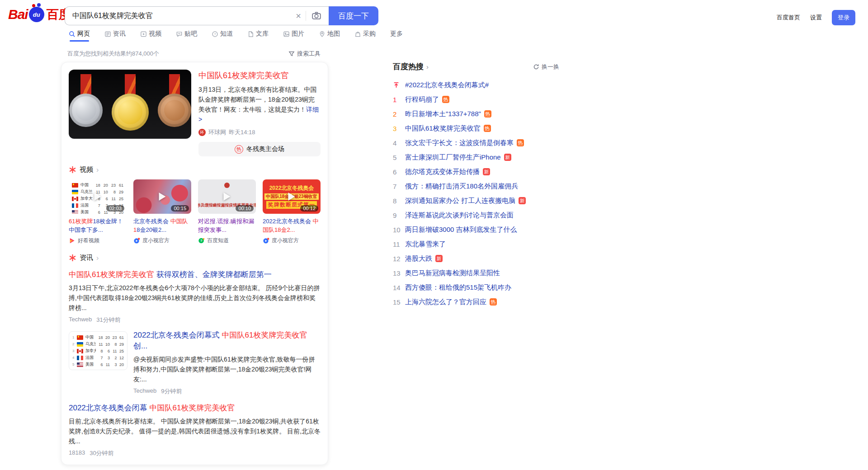 Image resolution: width=868 pixels, height=470 pixels. Describe the element at coordinates (399, 258) in the screenshot. I see `hot-rank: 12` at that location.